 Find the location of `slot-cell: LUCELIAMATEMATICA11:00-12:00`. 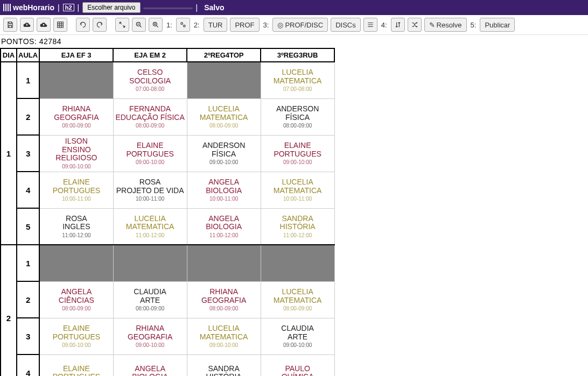

slot-cell: LUCELIAMATEMATICA11:00-12:00 is located at coordinates (150, 226).